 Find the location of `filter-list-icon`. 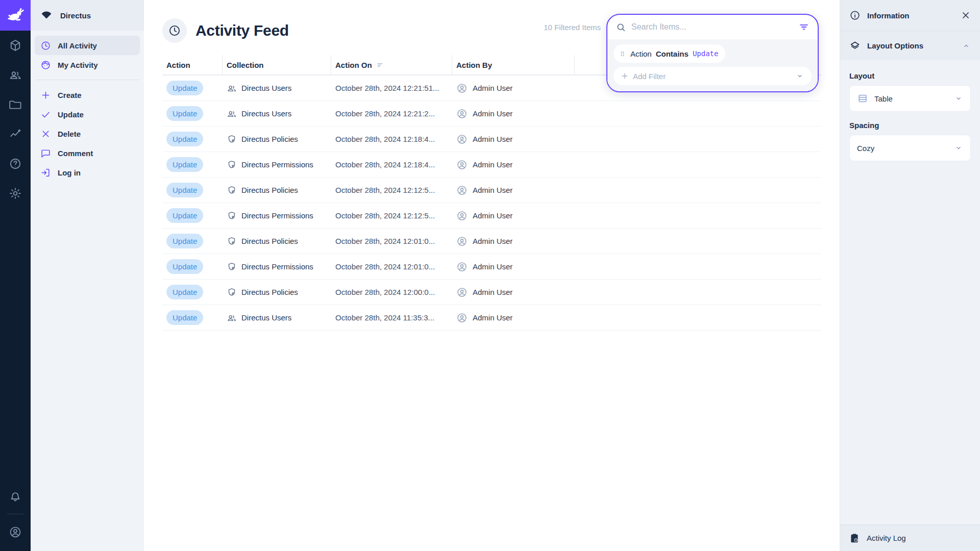

filter-list-icon is located at coordinates (804, 27).